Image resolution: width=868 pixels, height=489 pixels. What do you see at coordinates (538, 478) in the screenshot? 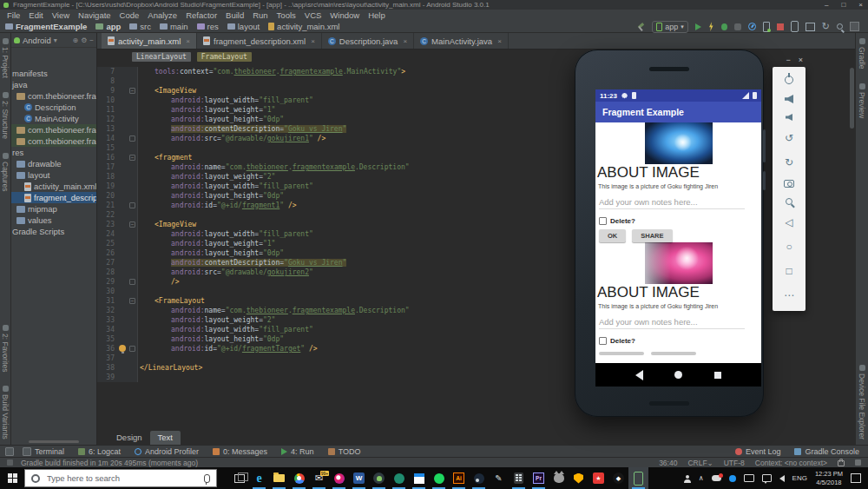
I see `taskbar-premiere: Pr` at bounding box center [538, 478].